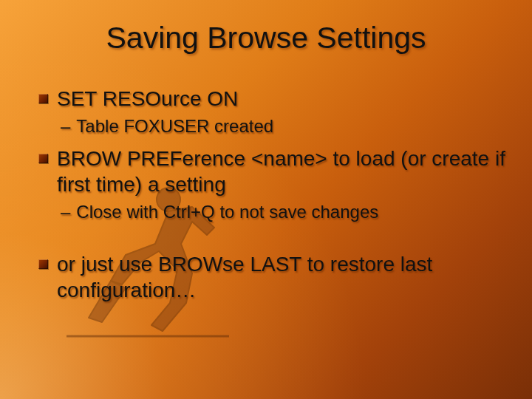  I want to click on sub-bullet-text: Close with Ctrl+Q to not save changes, so click(228, 212).